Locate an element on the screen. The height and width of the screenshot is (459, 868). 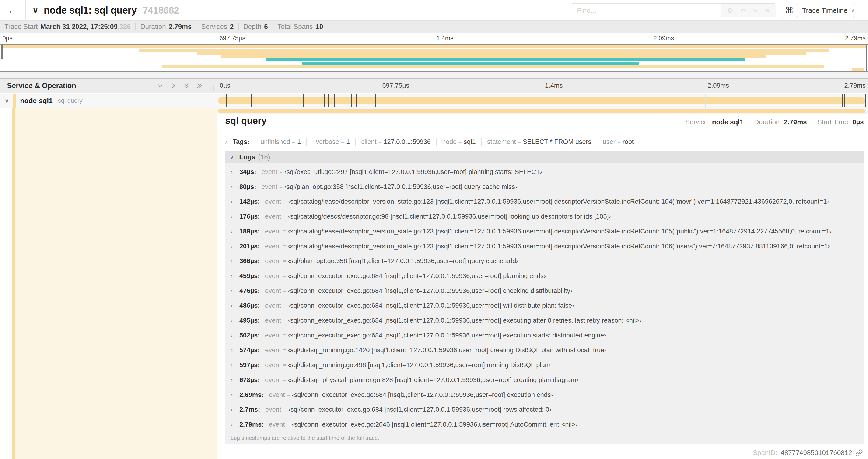
log-row: ›2.69ms:event=‹sql/conn_executor_exec.go… is located at coordinates (546, 395).